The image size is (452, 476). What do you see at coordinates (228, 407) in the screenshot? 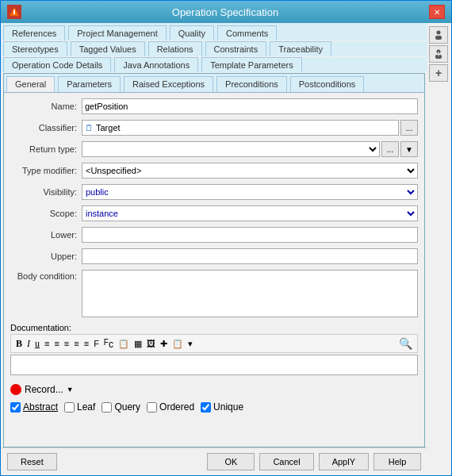
I see `unique-label: Unique` at bounding box center [228, 407].